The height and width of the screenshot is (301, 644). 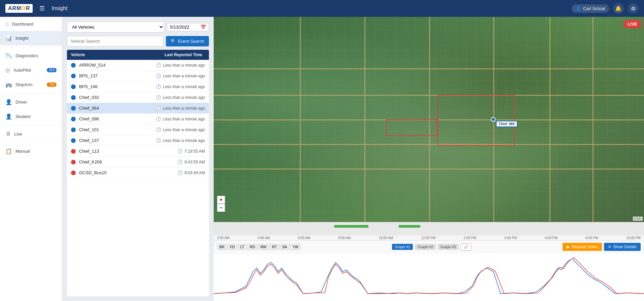 I want to click on timeline-label: 6:00 PM, so click(x=551, y=238).